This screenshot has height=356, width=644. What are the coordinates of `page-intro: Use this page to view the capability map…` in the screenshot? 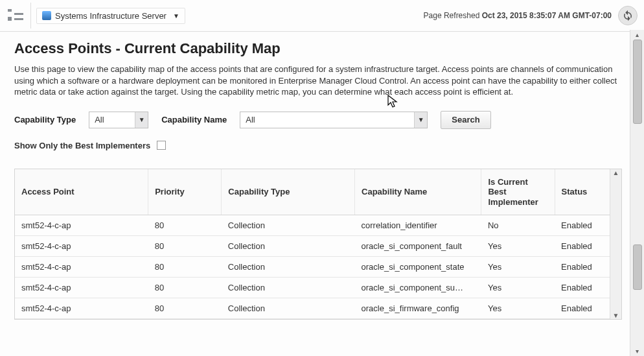 It's located at (319, 80).